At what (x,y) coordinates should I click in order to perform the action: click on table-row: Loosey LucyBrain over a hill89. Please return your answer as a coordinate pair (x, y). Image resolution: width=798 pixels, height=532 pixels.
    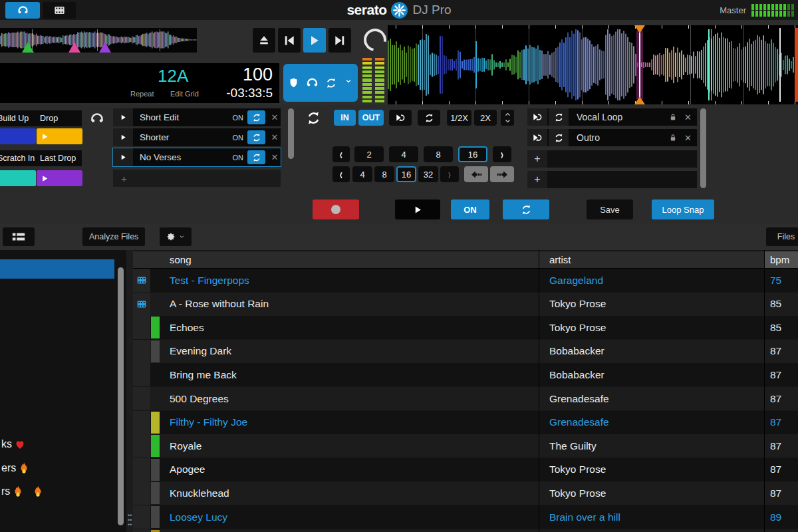
    Looking at the image, I should click on (466, 517).